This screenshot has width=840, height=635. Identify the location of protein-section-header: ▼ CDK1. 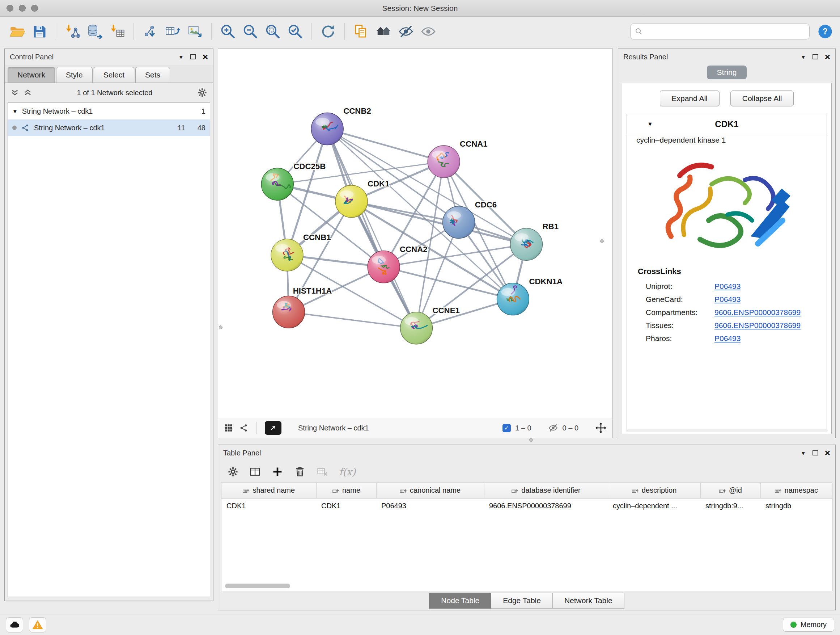
(727, 124).